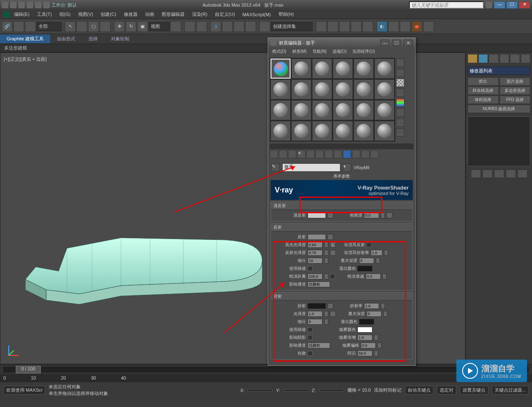  Describe the element at coordinates (515, 100) in the screenshot. I see `mod-btn-ffdsel: FFD 选择` at that location.